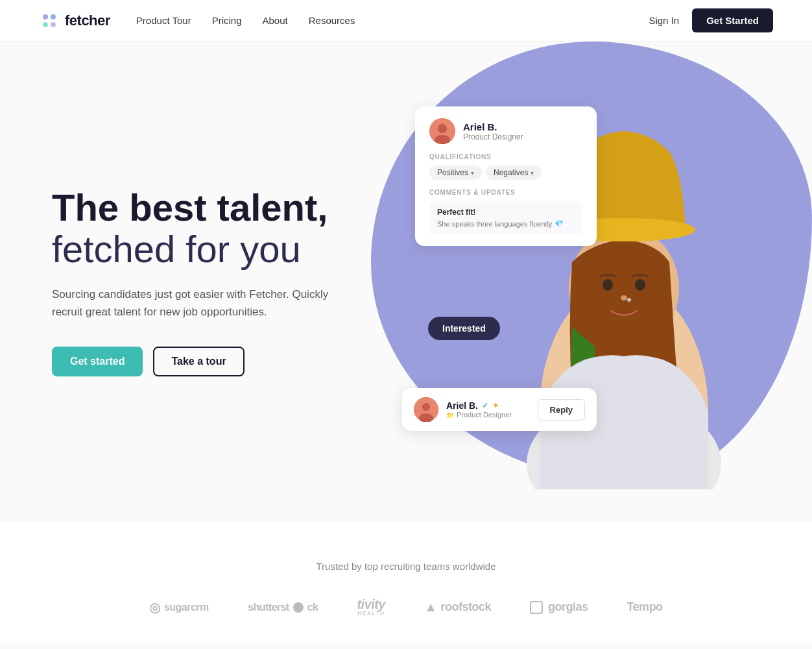  What do you see at coordinates (514, 173) in the screenshot?
I see `tag-negatives: Negatives ▾` at bounding box center [514, 173].